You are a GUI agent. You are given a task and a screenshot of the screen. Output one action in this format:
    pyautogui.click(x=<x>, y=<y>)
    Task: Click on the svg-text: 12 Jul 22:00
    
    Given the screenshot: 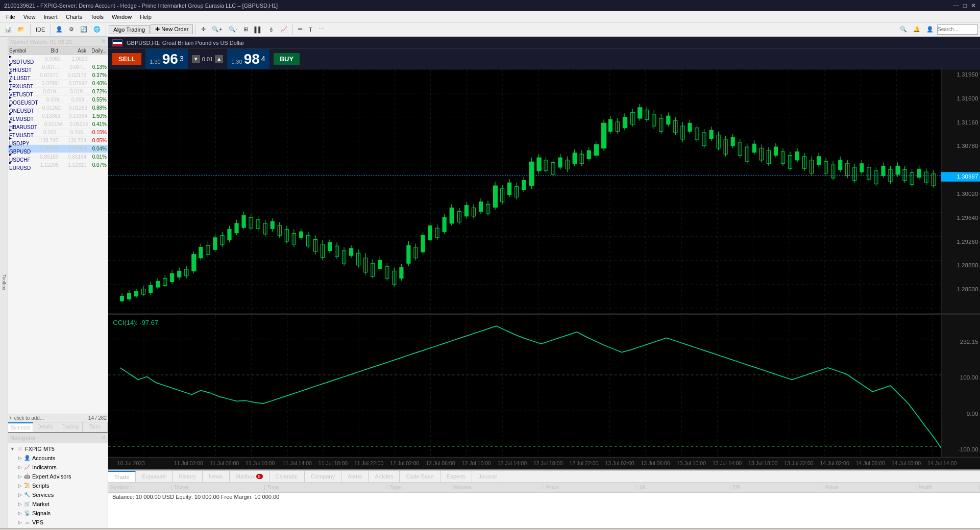 What is the action you would take?
    pyautogui.click(x=584, y=463)
    